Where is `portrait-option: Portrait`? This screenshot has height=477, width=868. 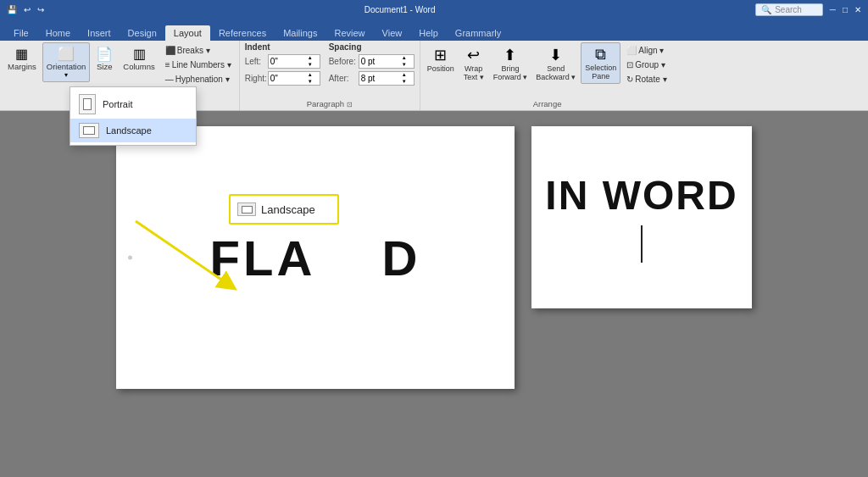
portrait-option: Portrait is located at coordinates (133, 104).